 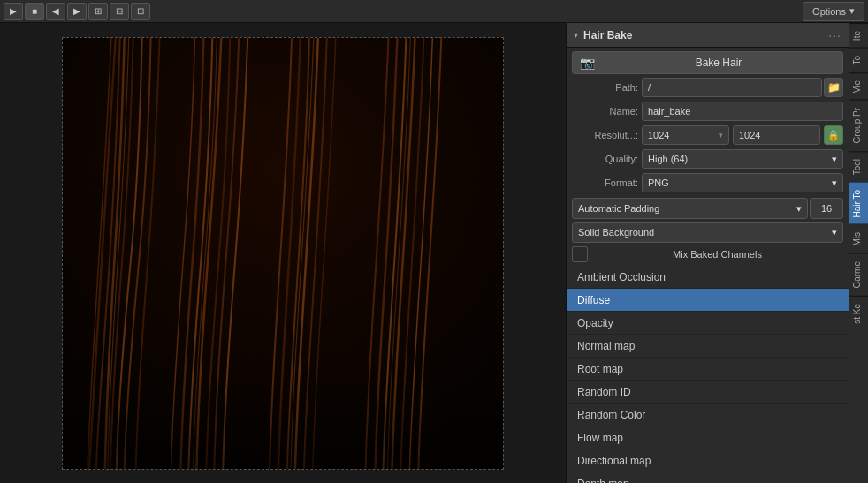 I want to click on resolution-lock-button: 🔒, so click(x=834, y=135).